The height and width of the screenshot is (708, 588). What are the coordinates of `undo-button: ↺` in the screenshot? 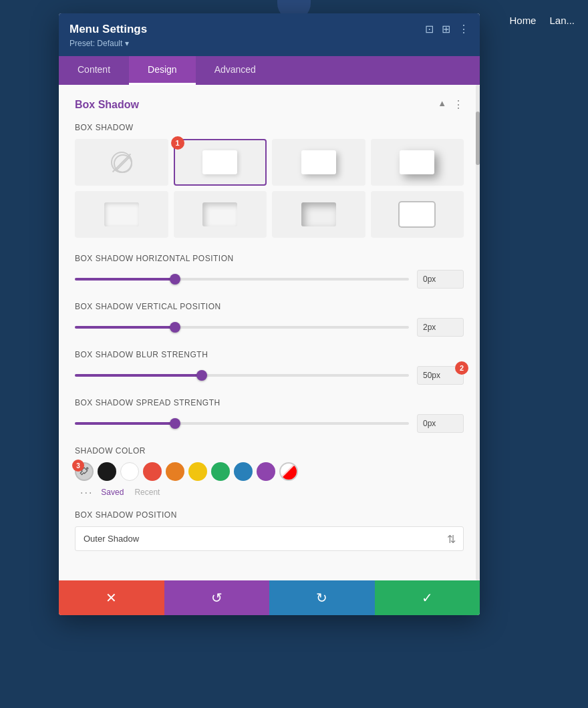 It's located at (217, 598).